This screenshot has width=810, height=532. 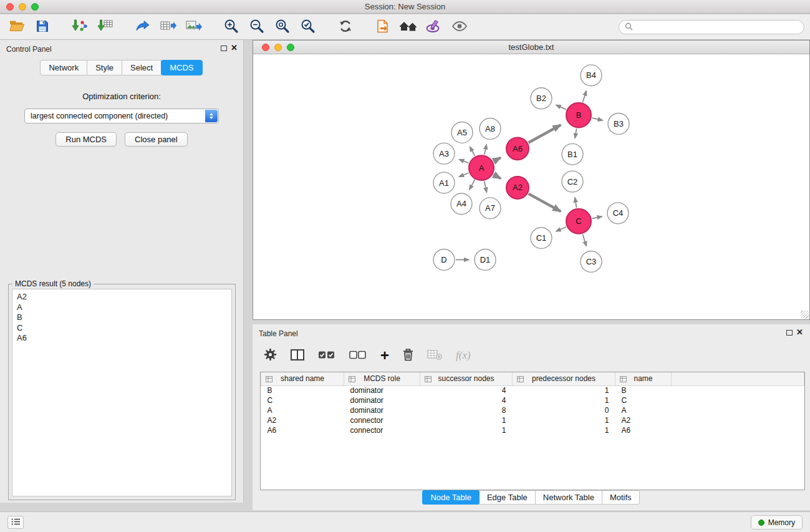 I want to click on network-edge-C-C4, so click(x=597, y=217).